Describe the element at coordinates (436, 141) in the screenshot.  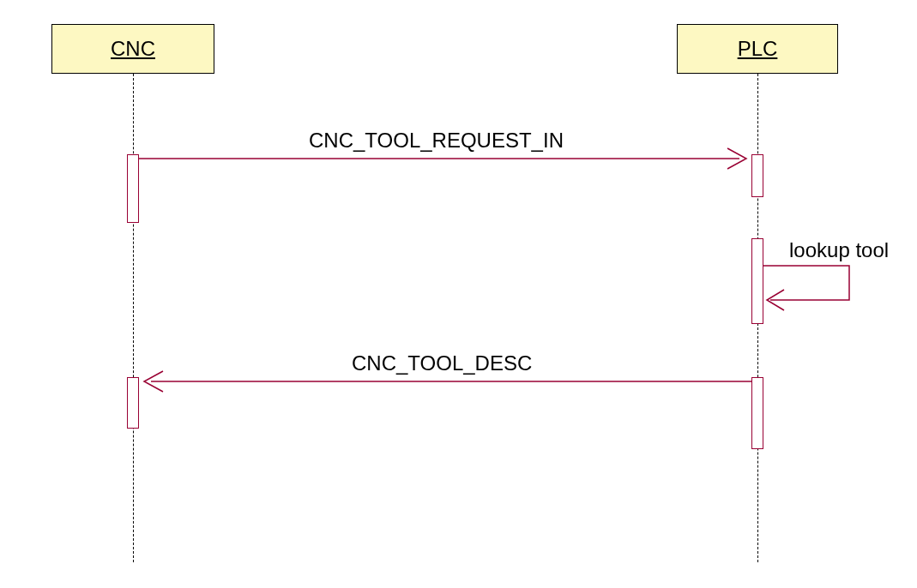
I see `message-label-request: CNC_TOOL_REQUEST_IN` at that location.